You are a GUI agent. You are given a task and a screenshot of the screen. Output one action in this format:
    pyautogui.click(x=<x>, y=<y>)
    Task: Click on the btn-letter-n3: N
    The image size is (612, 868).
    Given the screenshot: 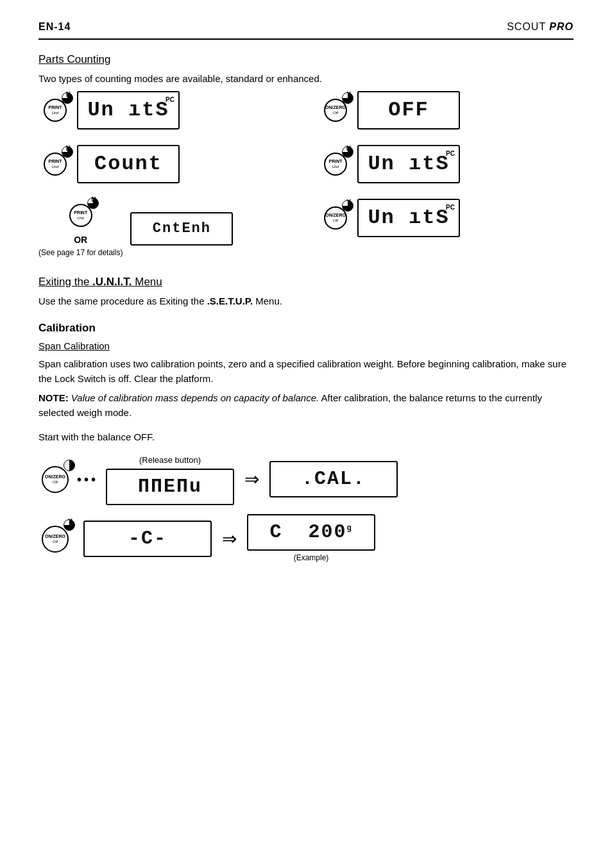 What is the action you would take?
    pyautogui.click(x=349, y=149)
    